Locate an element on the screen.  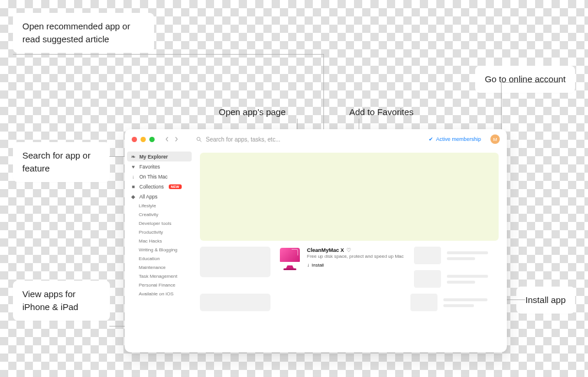
search-icon is located at coordinates (199, 140).